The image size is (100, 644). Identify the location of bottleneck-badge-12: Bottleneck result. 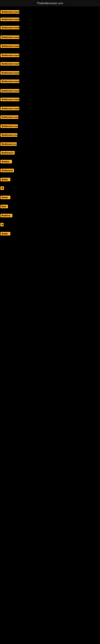
(10, 108).